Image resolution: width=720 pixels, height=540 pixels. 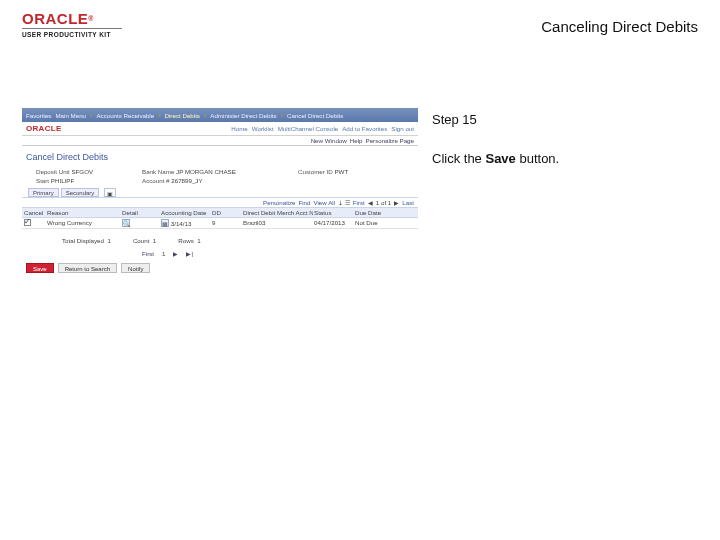 What do you see at coordinates (315, 116) in the screenshot?
I see `breadcrumb-item-cancel: Cancel Direct Debits` at bounding box center [315, 116].